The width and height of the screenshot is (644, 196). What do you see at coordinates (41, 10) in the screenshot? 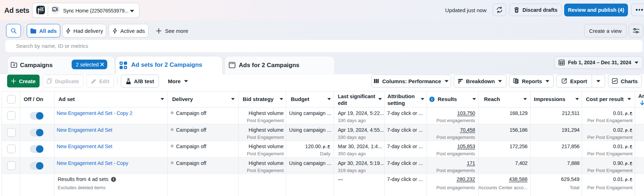
I see `svg-text: HS` at bounding box center [41, 10].